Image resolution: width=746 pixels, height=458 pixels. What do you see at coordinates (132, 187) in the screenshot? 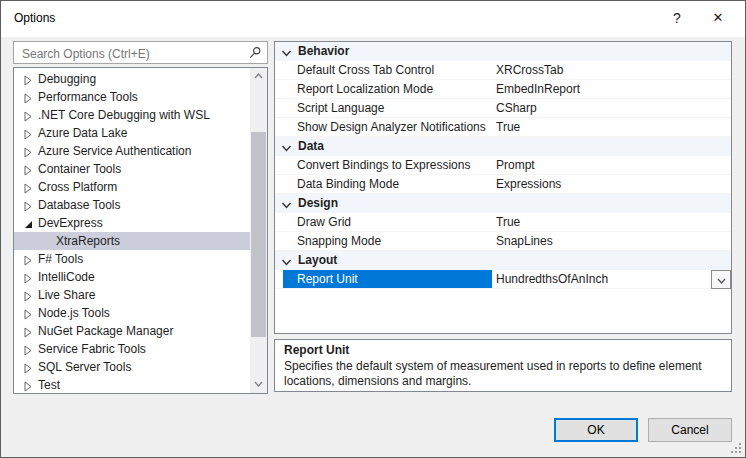
I see `tree-item-cross-platform: Cross Platform` at bounding box center [132, 187].